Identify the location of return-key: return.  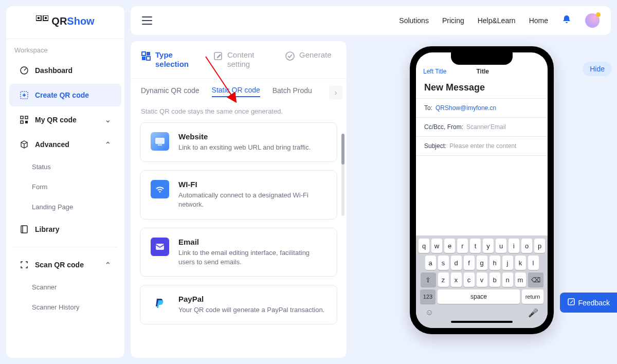
(533, 297).